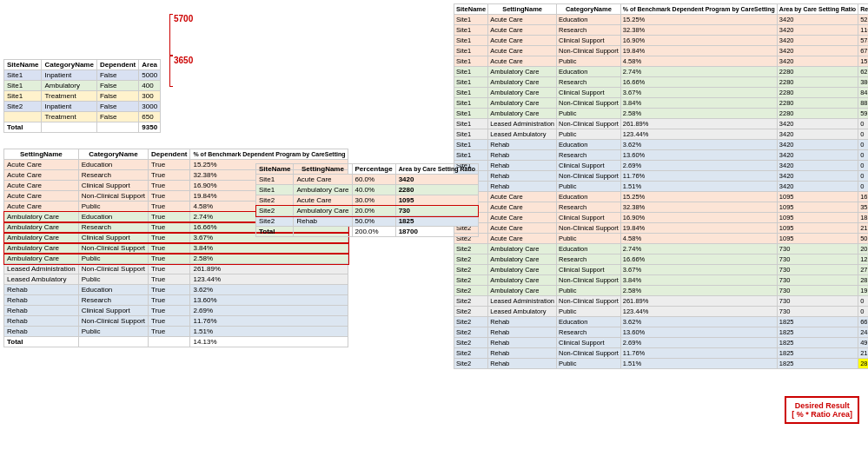  I want to click on table-row: Site1 Acute Care Education 15.25% 3420 5…, so click(662, 20).